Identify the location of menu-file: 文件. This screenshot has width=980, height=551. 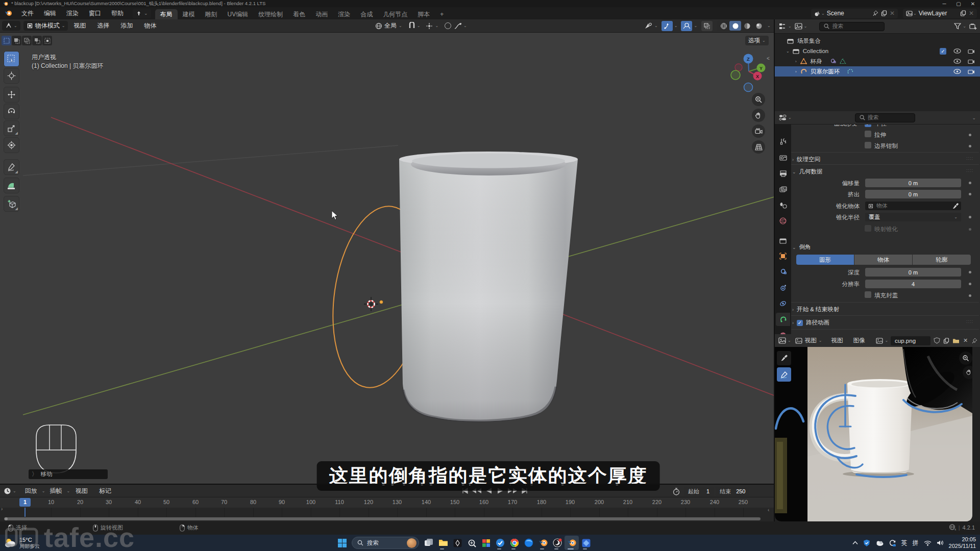
(28, 13).